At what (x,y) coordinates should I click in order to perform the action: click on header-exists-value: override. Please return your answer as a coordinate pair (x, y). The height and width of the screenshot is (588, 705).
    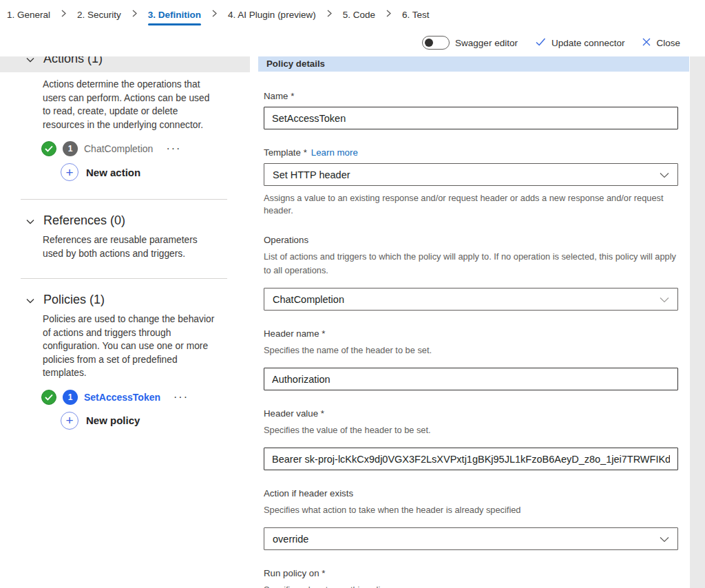
    Looking at the image, I should click on (291, 539).